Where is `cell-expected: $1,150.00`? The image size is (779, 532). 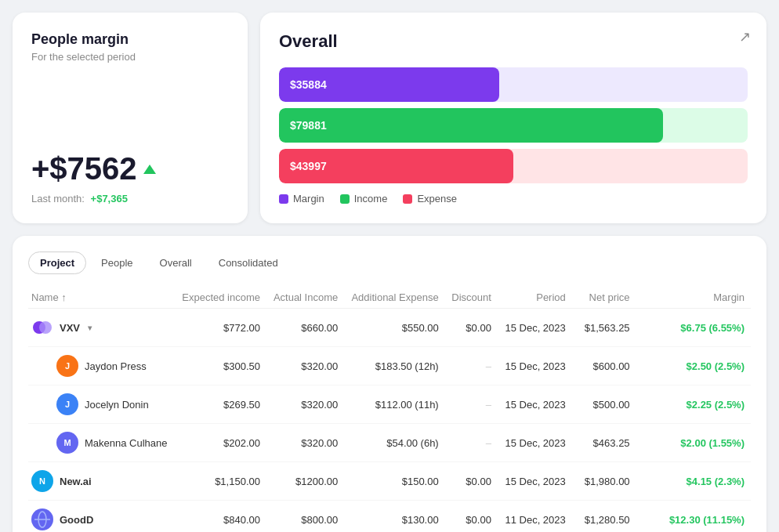
cell-expected: $1,150.00 is located at coordinates (221, 481).